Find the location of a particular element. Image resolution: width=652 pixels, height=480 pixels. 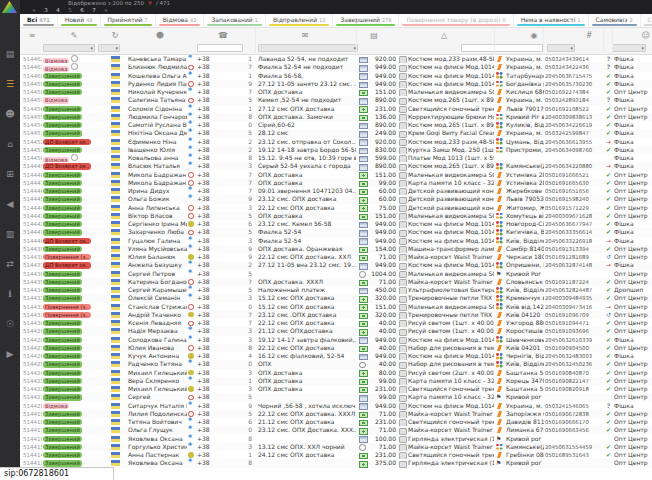

tracking-number: 0501691281689 is located at coordinates (574, 257).